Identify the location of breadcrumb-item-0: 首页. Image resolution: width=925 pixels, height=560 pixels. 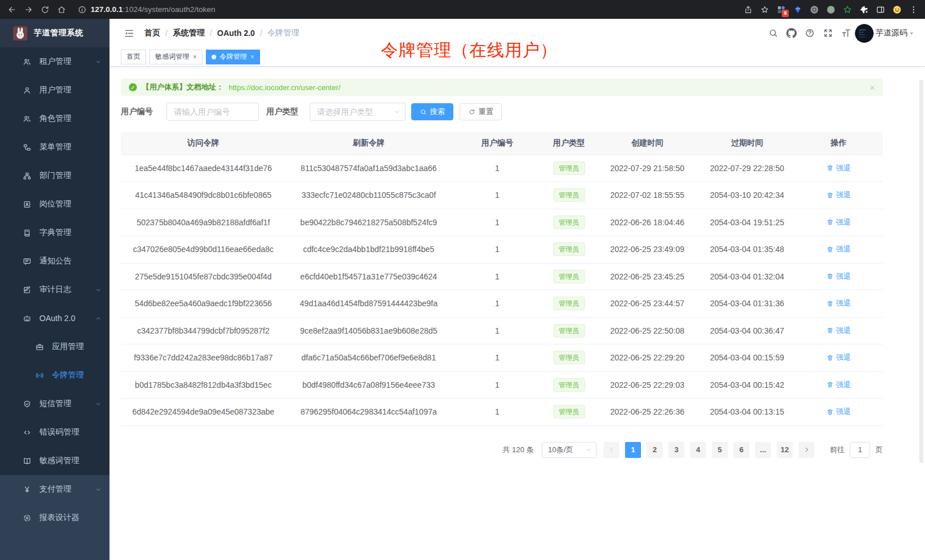
(152, 33).